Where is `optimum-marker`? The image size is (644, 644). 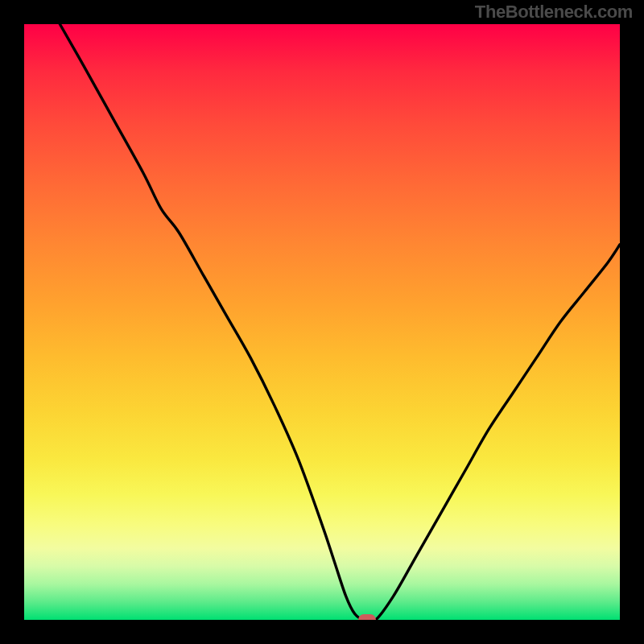
optimum-marker is located at coordinates (367, 617).